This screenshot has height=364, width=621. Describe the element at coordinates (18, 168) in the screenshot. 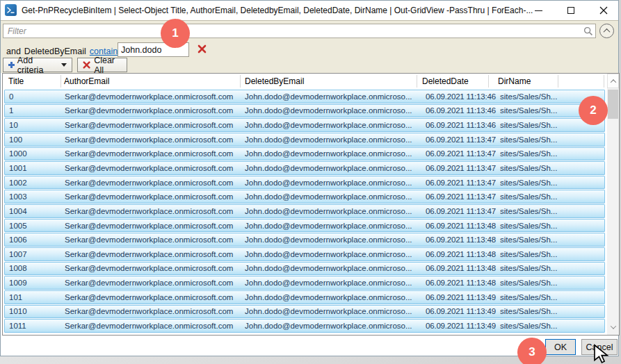

I see `cell-title: 1001` at that location.